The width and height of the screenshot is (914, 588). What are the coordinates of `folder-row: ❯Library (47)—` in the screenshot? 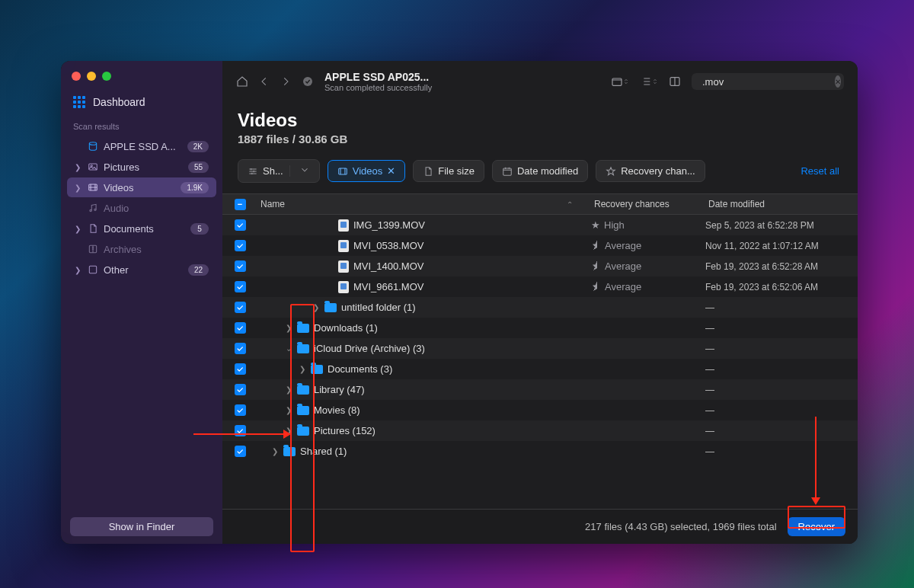 It's located at (540, 390).